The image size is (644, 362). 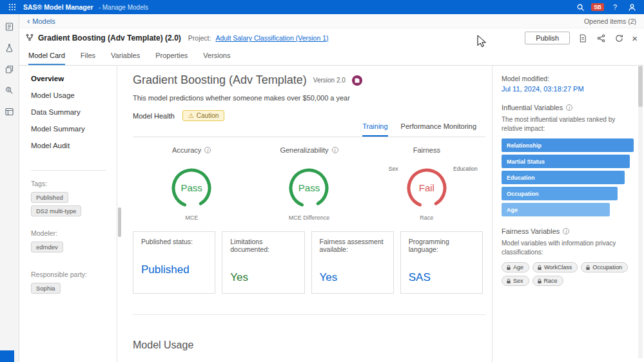 I want to click on left-icon-rail, so click(x=10, y=188).